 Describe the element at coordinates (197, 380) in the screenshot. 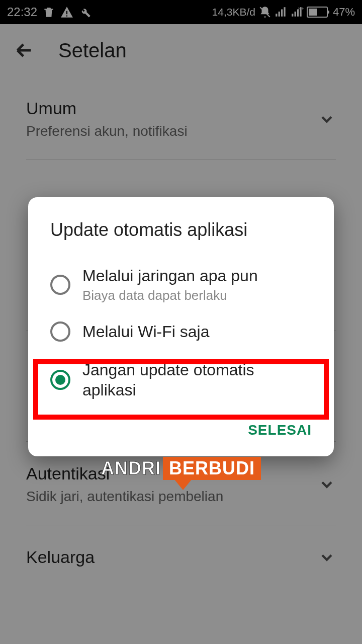

I see `radio-label: Jangan update otomatis aplikasi` at that location.